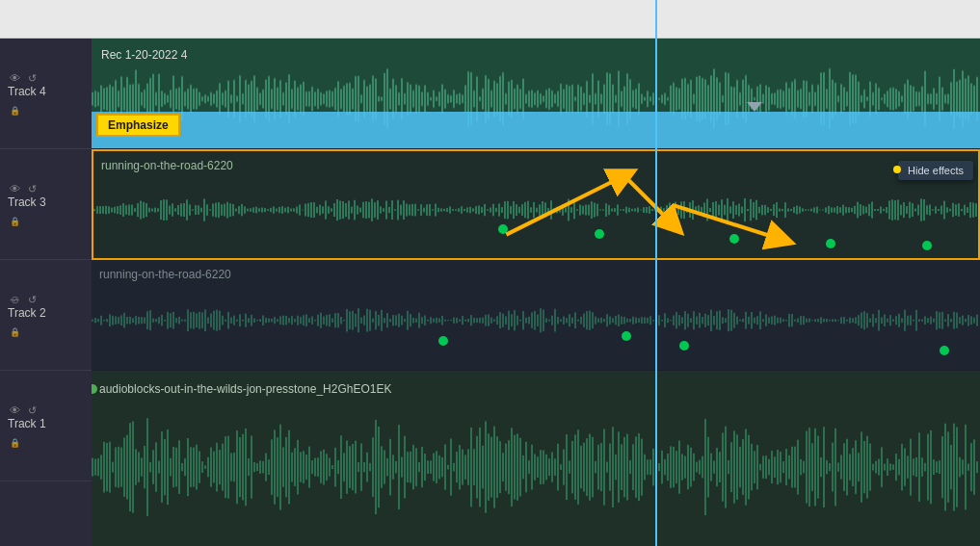 Image resolution: width=980 pixels, height=546 pixels. Describe the element at coordinates (14, 443) in the screenshot. I see `lock-icon-1: 🔒` at that location.